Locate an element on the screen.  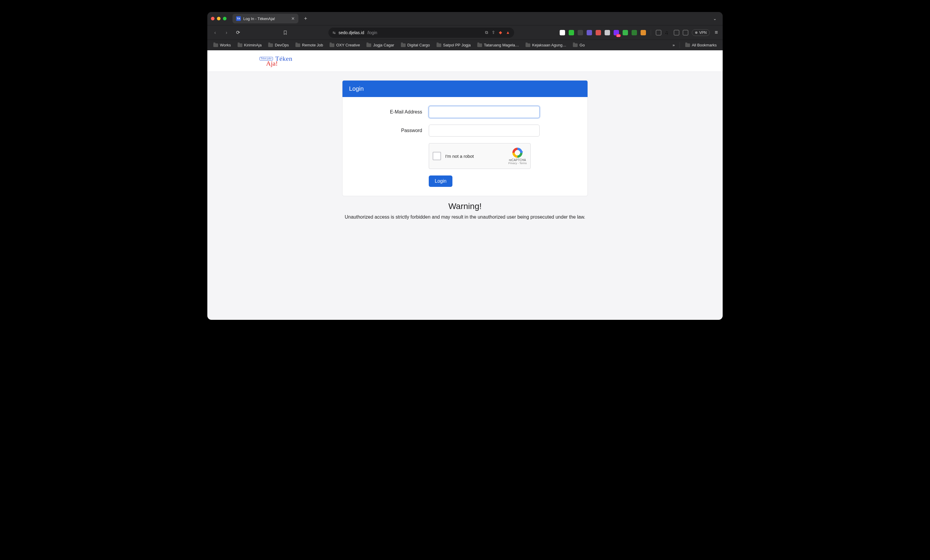
music-icon: ♫ is located at coordinates (667, 32).